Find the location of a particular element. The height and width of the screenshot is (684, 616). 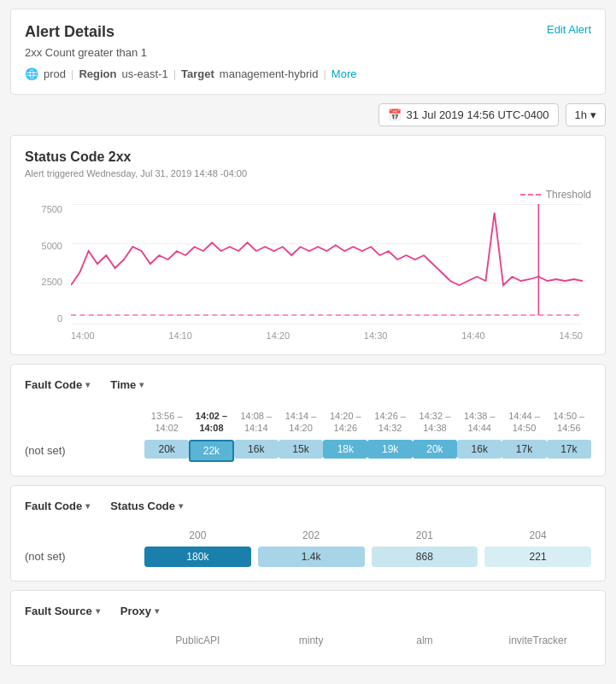

proxy-col2-header: Proxy ▾ is located at coordinates (140, 611).